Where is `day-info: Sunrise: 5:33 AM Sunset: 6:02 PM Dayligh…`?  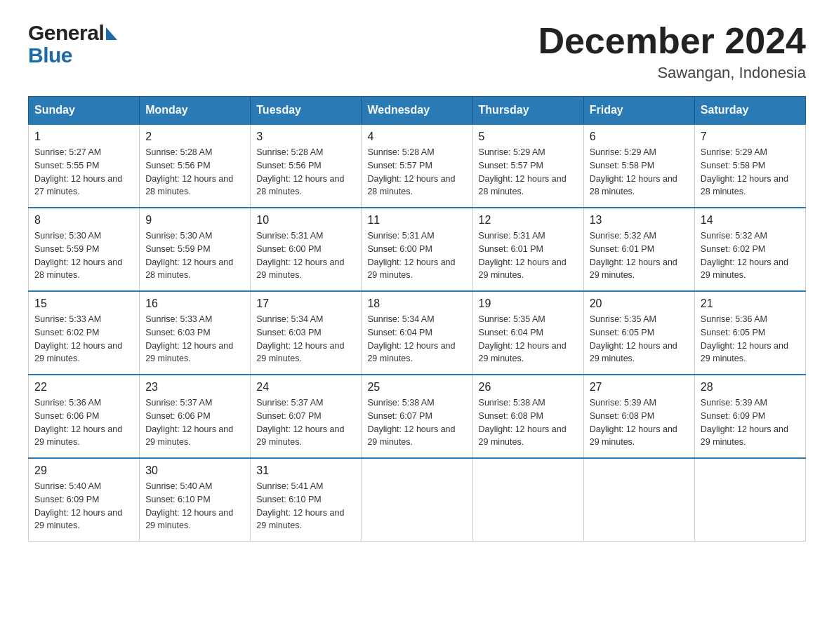
day-info: Sunrise: 5:33 AM Sunset: 6:02 PM Dayligh… is located at coordinates (84, 340).